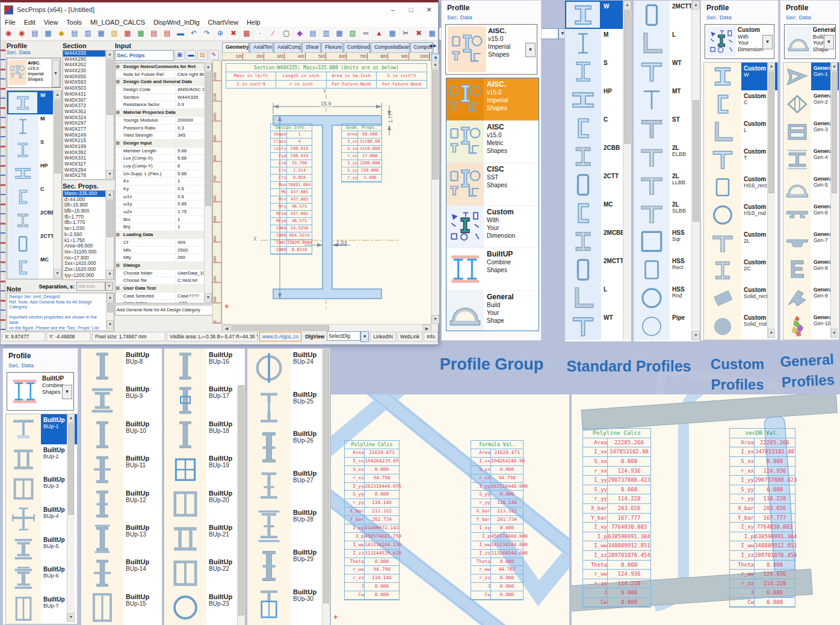 This screenshot has width=840, height=625. I want to click on minimize-button: –, so click(393, 10).